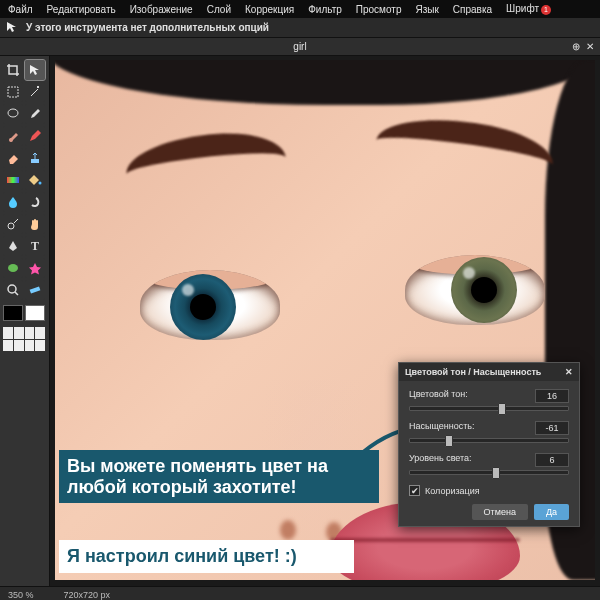  Describe the element at coordinates (475, 290) in the screenshot. I see `eye-right` at that location.